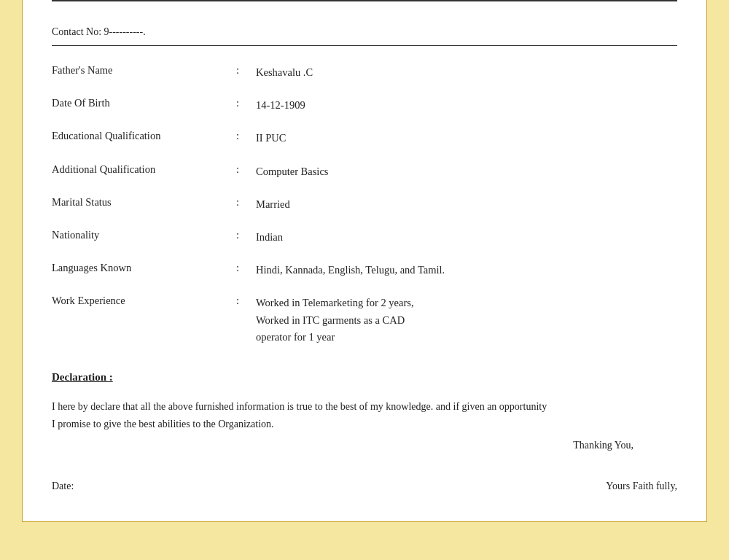 This screenshot has height=560, width=729. What do you see at coordinates (604, 446) in the screenshot?
I see `thanking-text: Thanking You,` at bounding box center [604, 446].